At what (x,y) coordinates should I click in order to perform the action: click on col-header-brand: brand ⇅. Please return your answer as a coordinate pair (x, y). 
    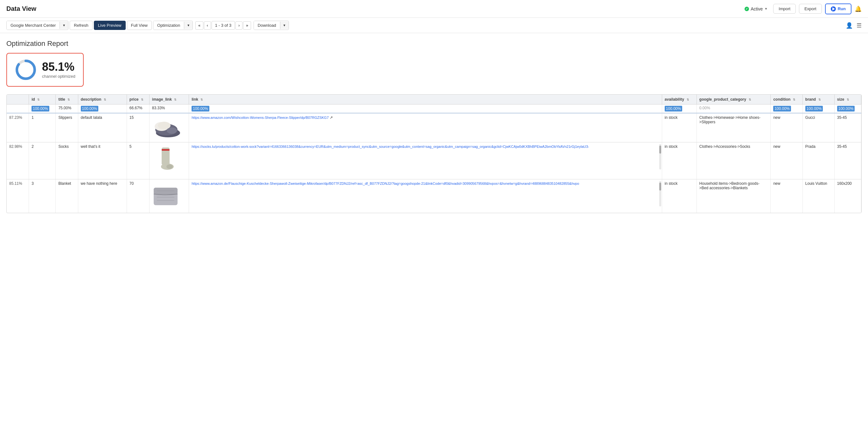
    Looking at the image, I should click on (818, 100).